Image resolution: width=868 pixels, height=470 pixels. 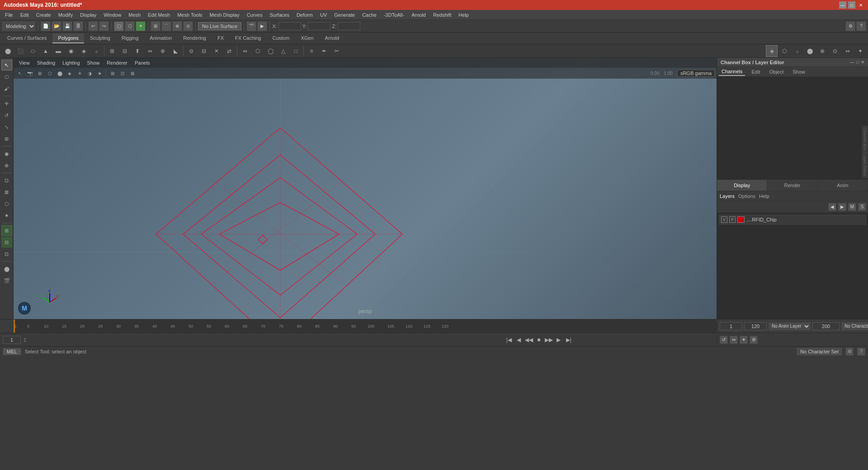 What do you see at coordinates (860, 51) in the screenshot?
I see `tweak-btn: ✦` at bounding box center [860, 51].